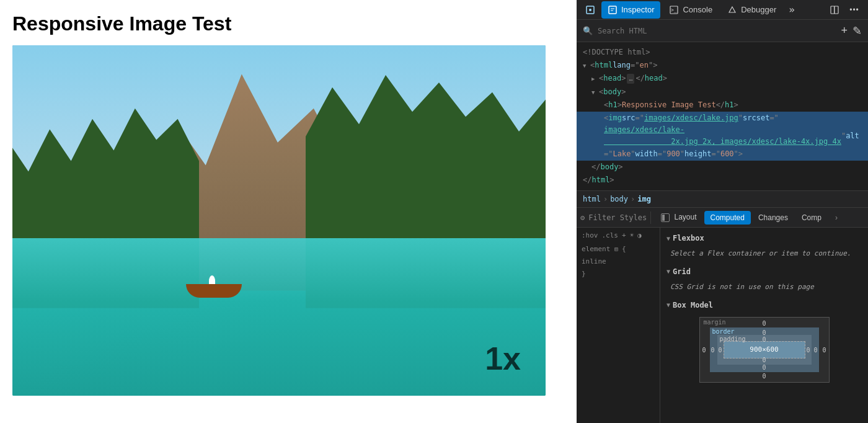  What do you see at coordinates (844, 10) in the screenshot?
I see `toolbar-right: •••` at bounding box center [844, 10].